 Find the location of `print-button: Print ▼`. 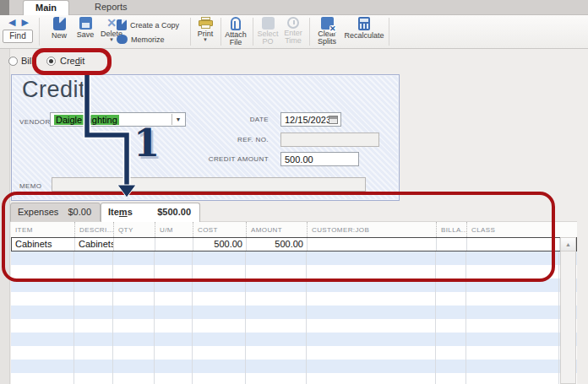

print-button: Print ▼ is located at coordinates (205, 29).